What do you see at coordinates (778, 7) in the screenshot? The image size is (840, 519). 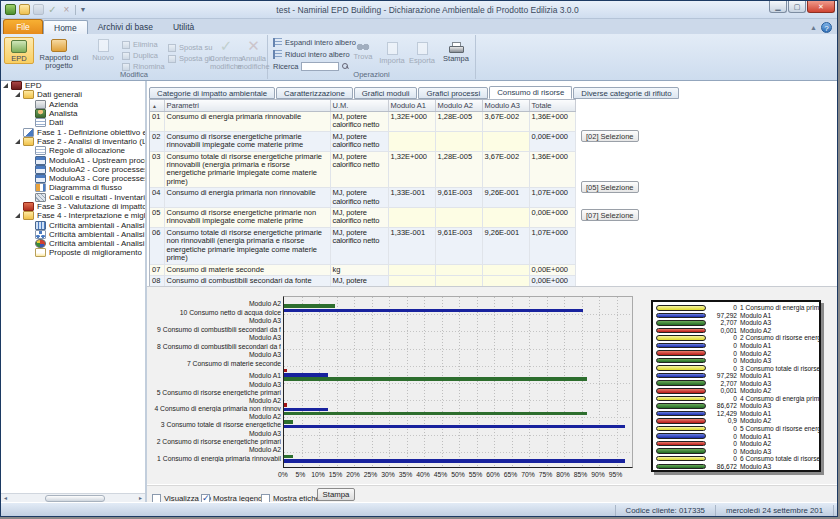 I see `minimize-button: ▁` at bounding box center [778, 7].